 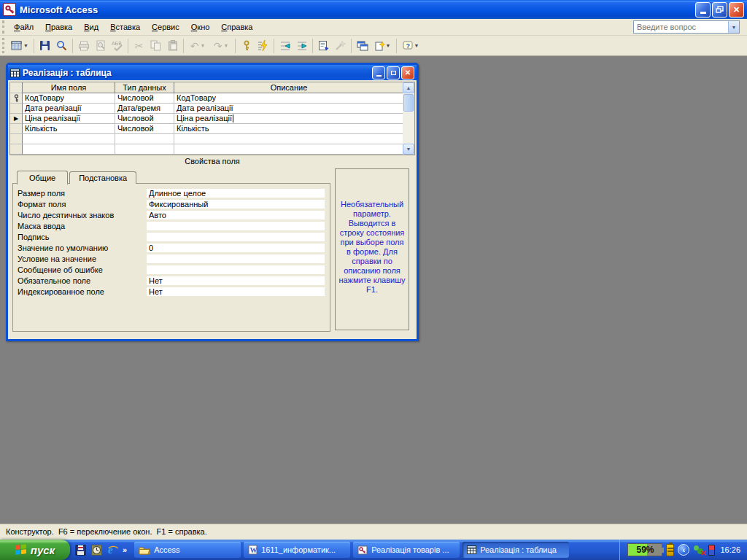 What do you see at coordinates (117, 45) in the screenshot?
I see `spelling-button: АБВ` at bounding box center [117, 45].